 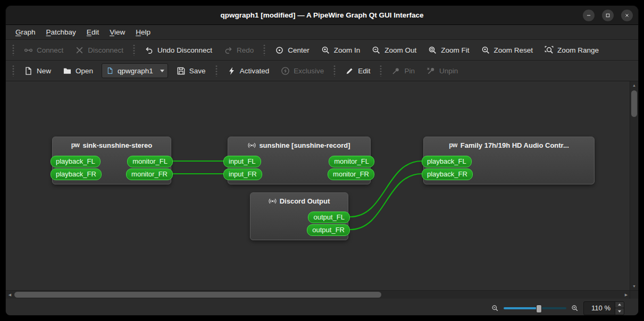 I want to click on vertical-scroll-thumb, so click(x=634, y=104).